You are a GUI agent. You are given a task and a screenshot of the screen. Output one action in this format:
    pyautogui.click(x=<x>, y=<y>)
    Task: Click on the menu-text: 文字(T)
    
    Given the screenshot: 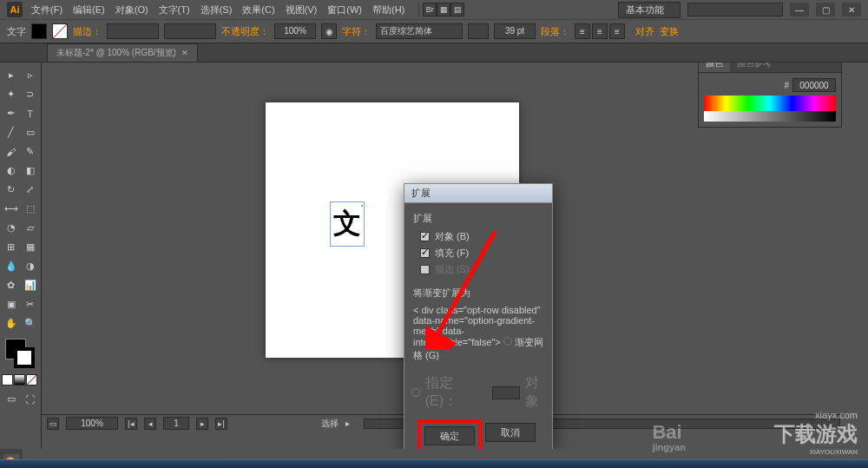 What is the action you would take?
    pyautogui.click(x=174, y=10)
    